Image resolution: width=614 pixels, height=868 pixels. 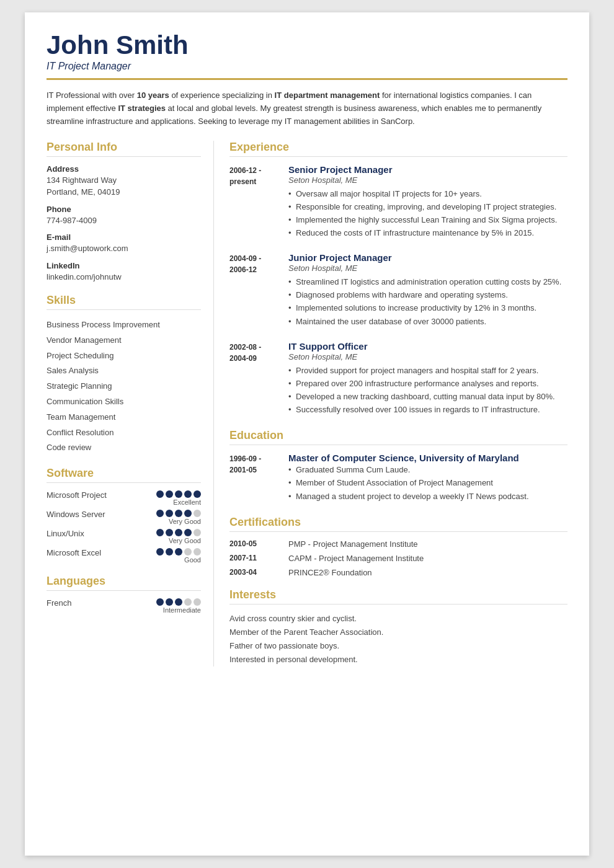 I want to click on bullet-item: Responsible for creating, improving, and…, so click(x=428, y=207).